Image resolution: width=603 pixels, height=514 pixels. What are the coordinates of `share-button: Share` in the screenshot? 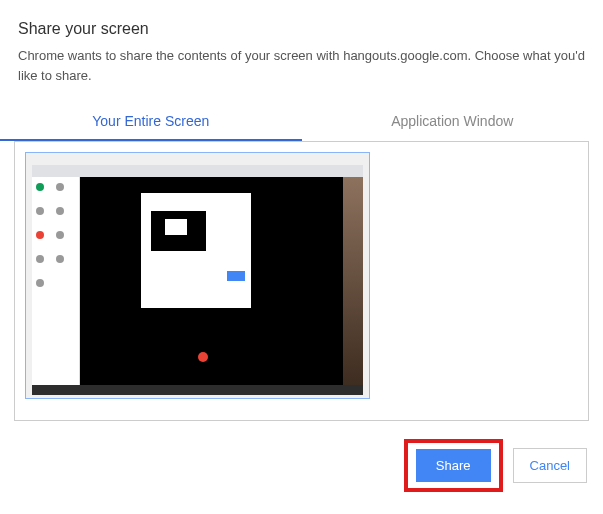 It's located at (454, 466).